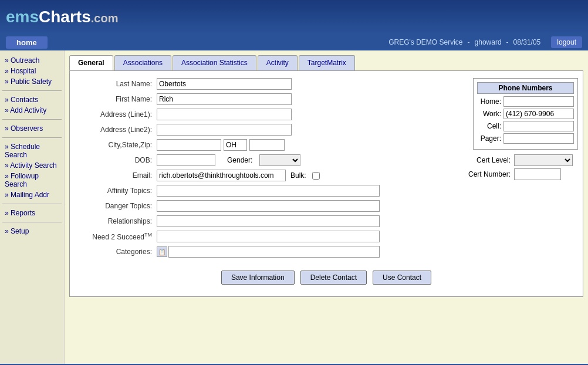 The width and height of the screenshot is (588, 365). Describe the element at coordinates (116, 99) in the screenshot. I see `first-name-label: First Name:` at that location.